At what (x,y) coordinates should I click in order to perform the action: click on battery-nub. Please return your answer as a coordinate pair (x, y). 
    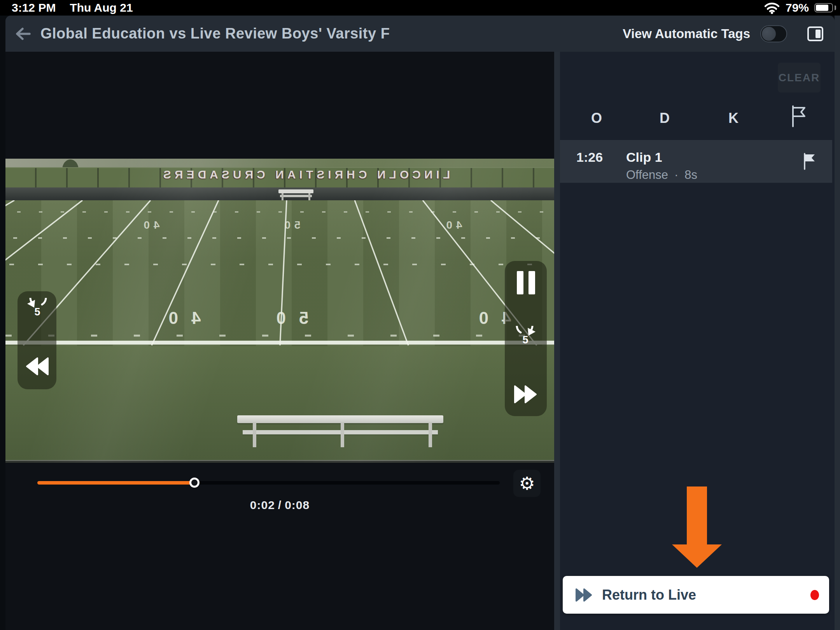
    Looking at the image, I should click on (835, 8).